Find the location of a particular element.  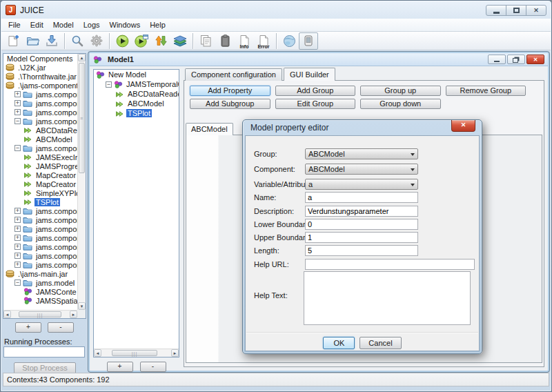

model1-close-button: ✕ is located at coordinates (535, 59).